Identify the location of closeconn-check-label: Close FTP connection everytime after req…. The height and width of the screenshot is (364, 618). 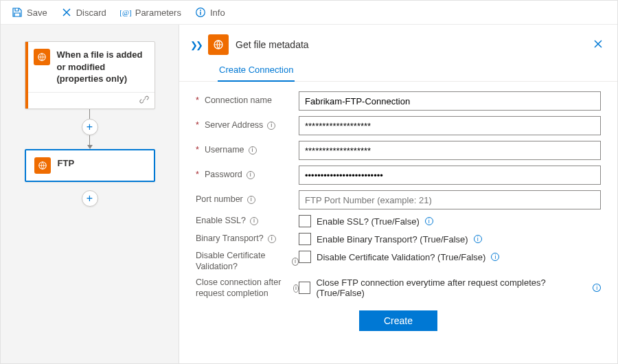
(452, 288).